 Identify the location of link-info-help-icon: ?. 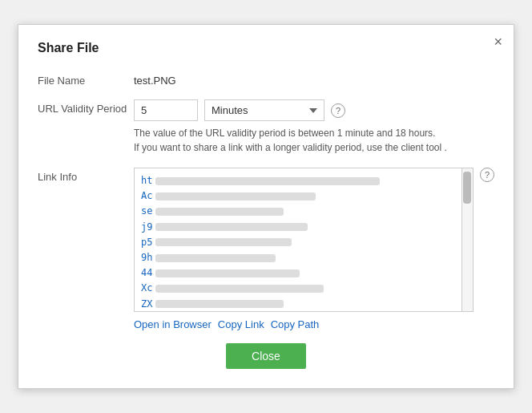
(487, 175).